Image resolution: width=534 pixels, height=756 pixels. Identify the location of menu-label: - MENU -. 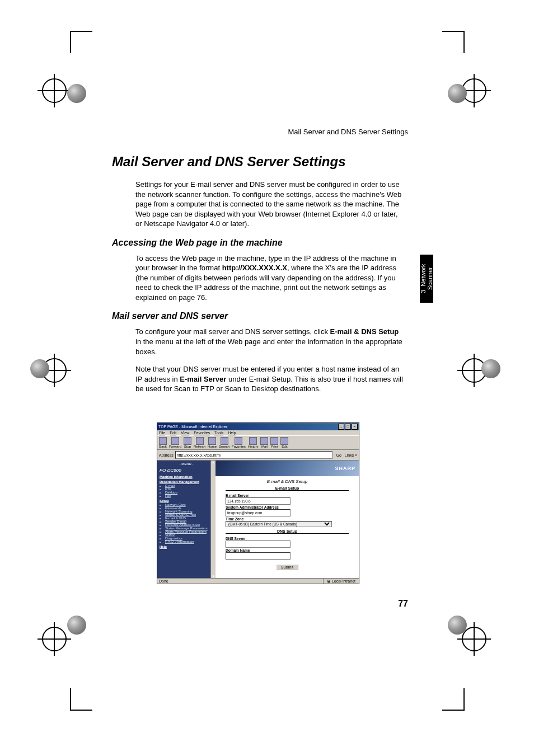
(186, 464).